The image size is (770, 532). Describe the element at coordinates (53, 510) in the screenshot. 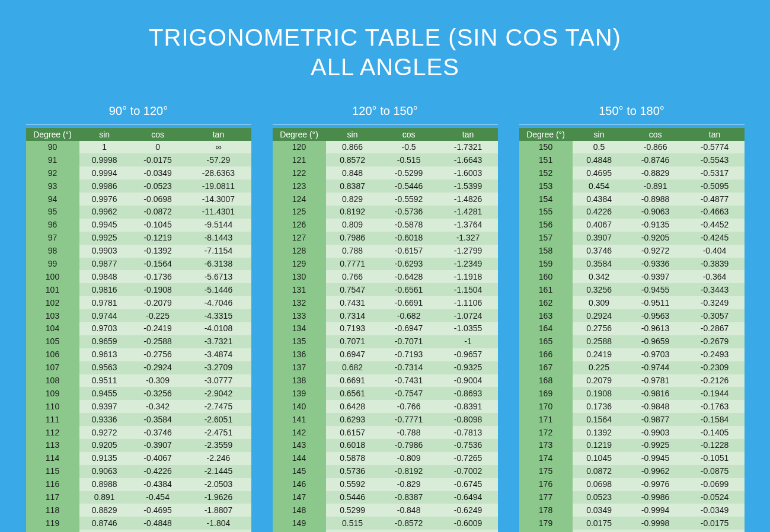

I see `degree-cell: 118` at that location.